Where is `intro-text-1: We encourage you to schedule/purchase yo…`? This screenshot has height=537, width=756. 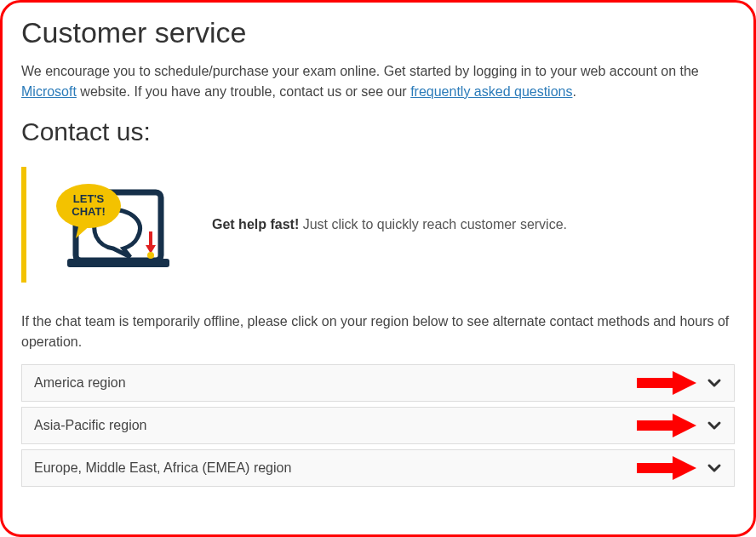
intro-text-1: We encourage you to schedule/purchase yo… is located at coordinates (360, 71).